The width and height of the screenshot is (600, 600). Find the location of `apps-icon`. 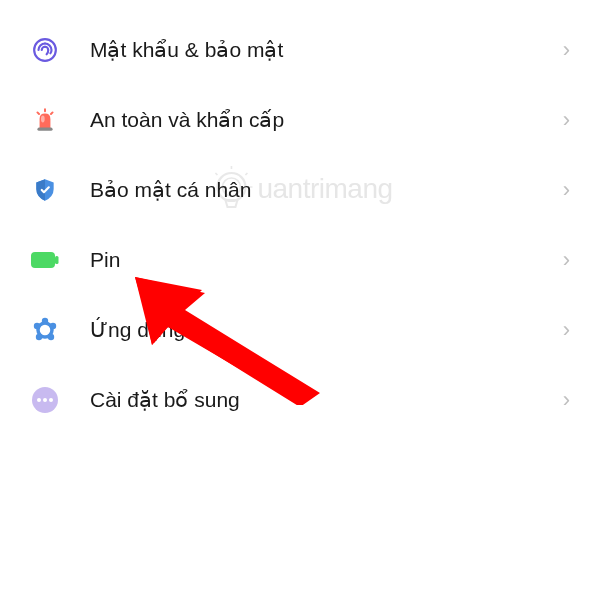

apps-icon is located at coordinates (45, 330).